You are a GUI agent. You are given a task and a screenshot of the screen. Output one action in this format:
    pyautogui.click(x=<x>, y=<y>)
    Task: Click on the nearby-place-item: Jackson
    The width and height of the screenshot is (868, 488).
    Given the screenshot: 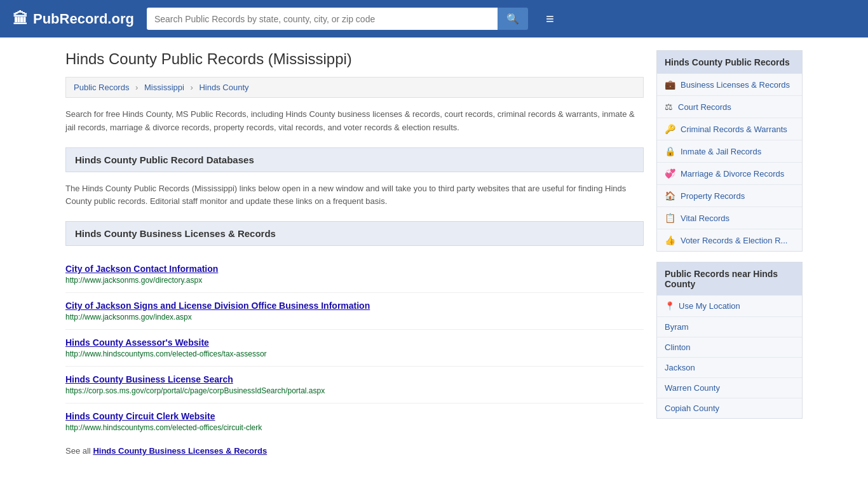 What is the action you would take?
    pyautogui.click(x=729, y=368)
    